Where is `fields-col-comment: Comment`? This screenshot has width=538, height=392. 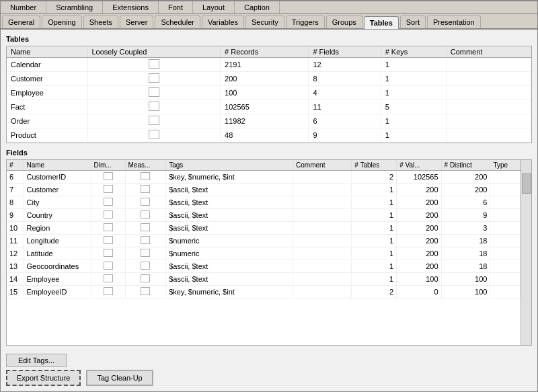
fields-col-comment: Comment is located at coordinates (323, 165).